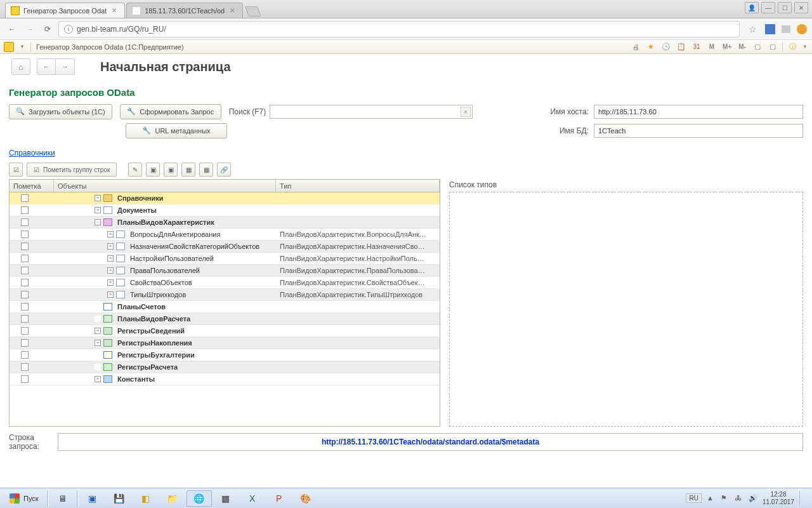 This screenshot has height=508, width=812. I want to click on tray-arrow-icon: ▲, so click(711, 498).